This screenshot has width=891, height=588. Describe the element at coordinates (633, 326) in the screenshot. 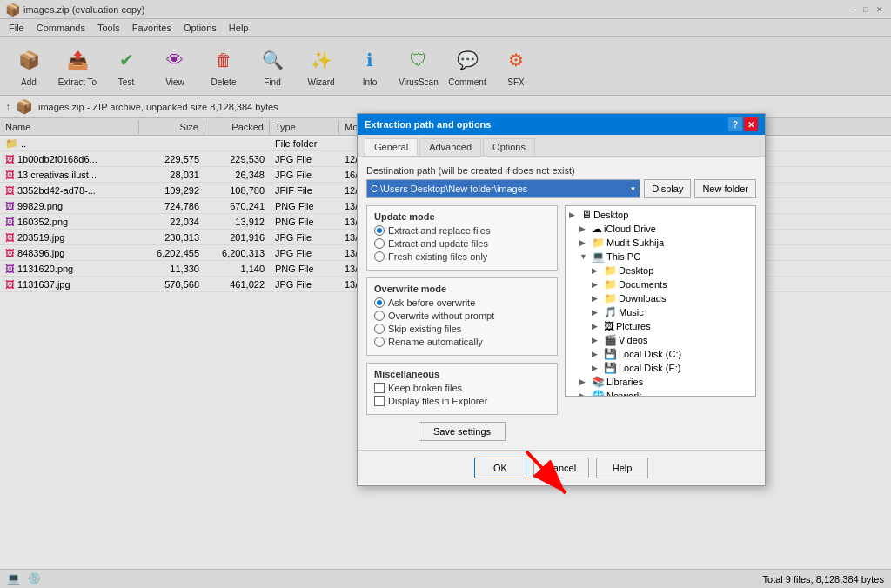

I see `tree-label: Pictures` at that location.